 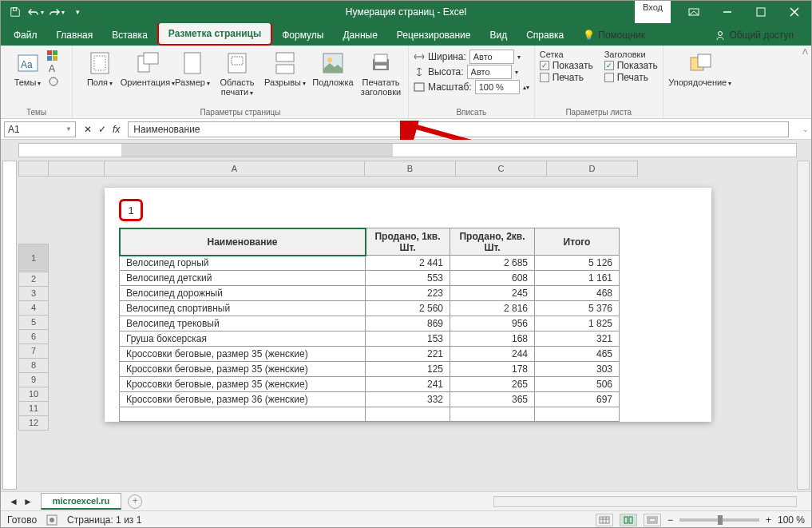 What do you see at coordinates (628, 520) in the screenshot?
I see `view-pagelayout-icon` at bounding box center [628, 520].